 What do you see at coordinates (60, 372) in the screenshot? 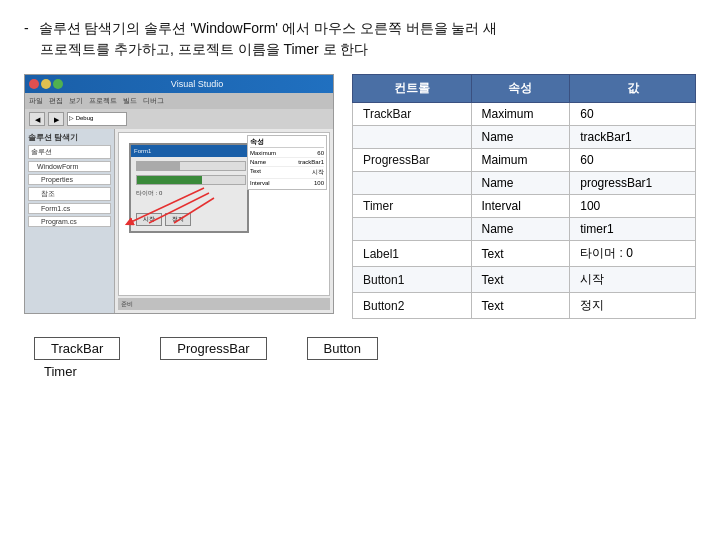
I see `timer-label: Timer` at bounding box center [60, 372].